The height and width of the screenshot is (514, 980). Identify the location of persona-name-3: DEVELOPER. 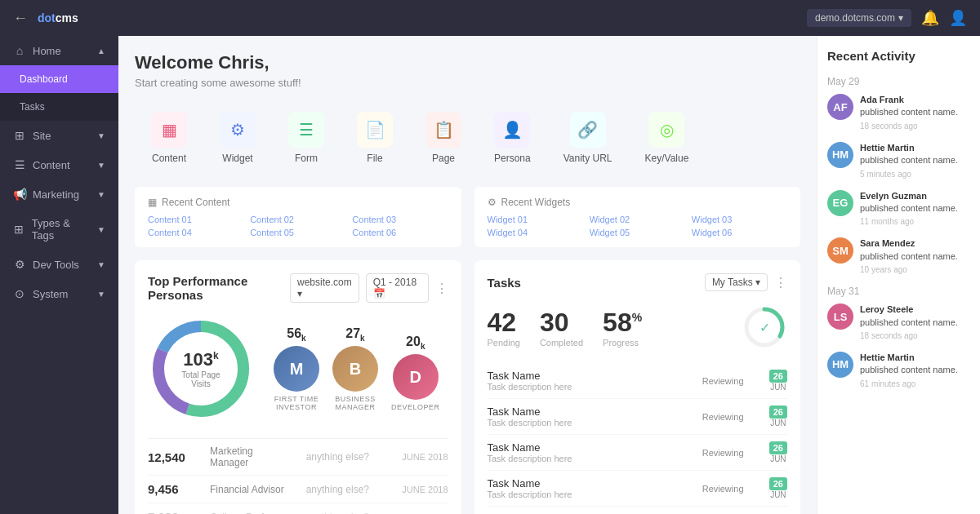
(416, 407).